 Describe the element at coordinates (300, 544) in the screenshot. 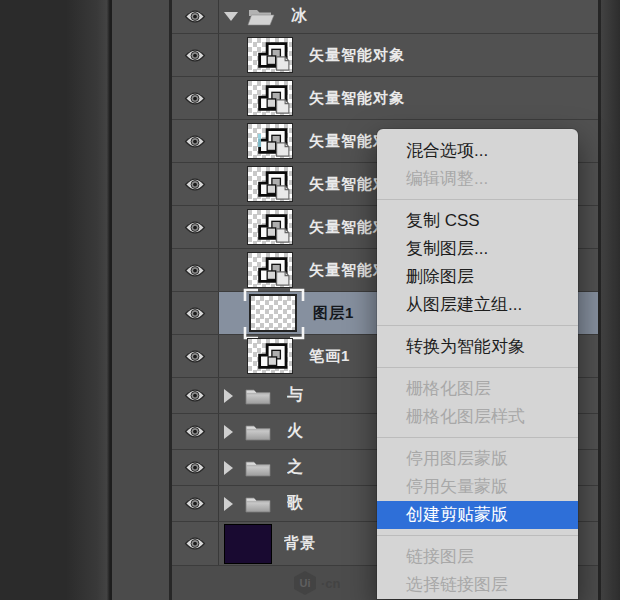

I see `layer-name: 背景` at that location.